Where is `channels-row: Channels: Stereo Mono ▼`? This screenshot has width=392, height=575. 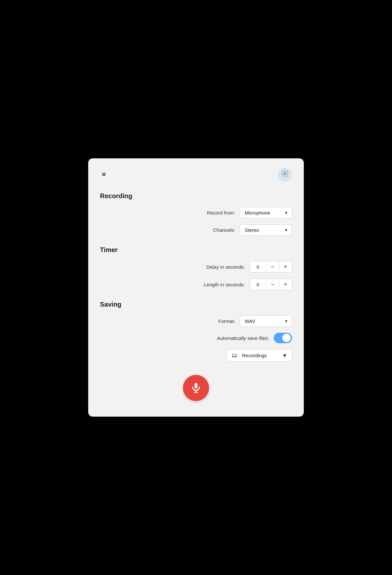 channels-row: Channels: Stereo Mono ▼ is located at coordinates (196, 230).